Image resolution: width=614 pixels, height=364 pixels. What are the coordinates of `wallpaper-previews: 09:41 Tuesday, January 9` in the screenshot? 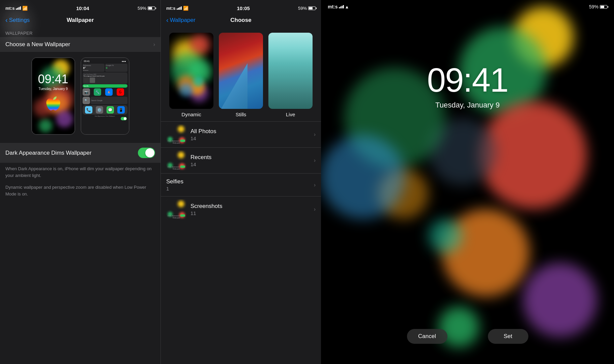 It's located at (80, 96).